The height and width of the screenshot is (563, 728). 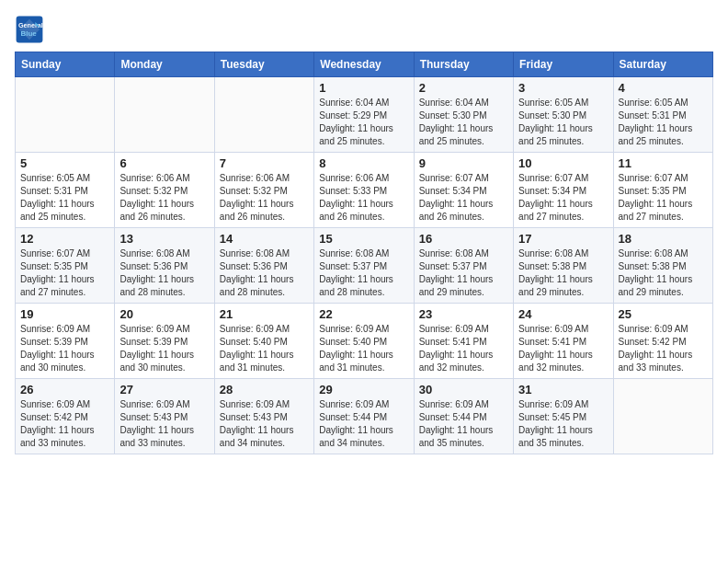 What do you see at coordinates (165, 266) in the screenshot?
I see `day-cell-13: 13Sunrise: 6:08 AM Sunset: 5:36 PM Dayli…` at bounding box center [165, 266].